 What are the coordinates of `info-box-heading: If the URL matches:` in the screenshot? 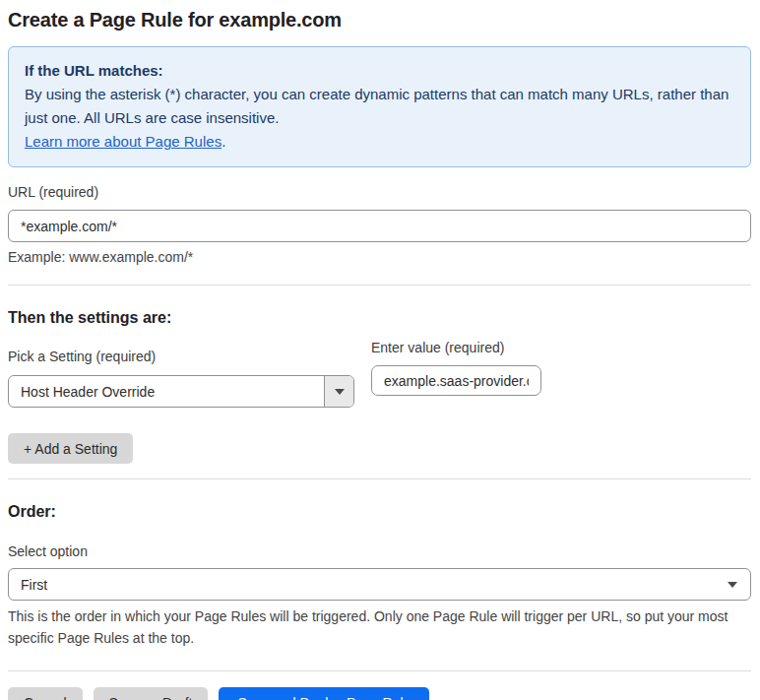 It's located at (380, 71).